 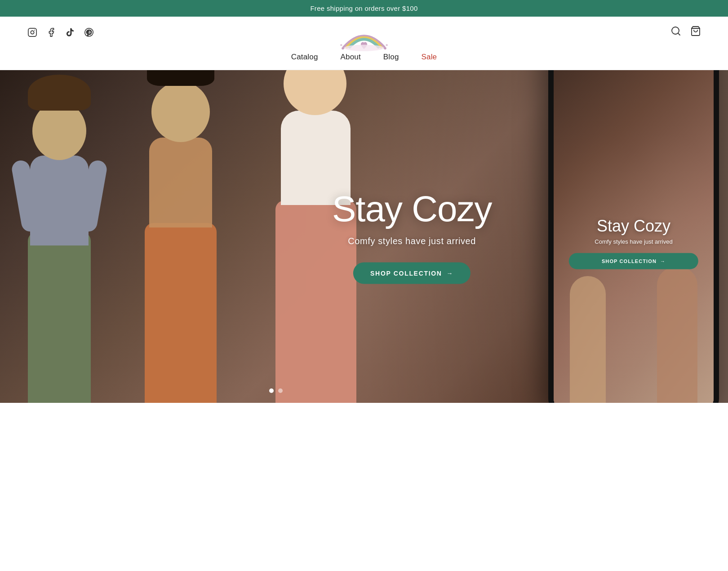 I want to click on mobile-hero-content: Stay Cozy Comfy styles have just arrived…, so click(x=634, y=243).